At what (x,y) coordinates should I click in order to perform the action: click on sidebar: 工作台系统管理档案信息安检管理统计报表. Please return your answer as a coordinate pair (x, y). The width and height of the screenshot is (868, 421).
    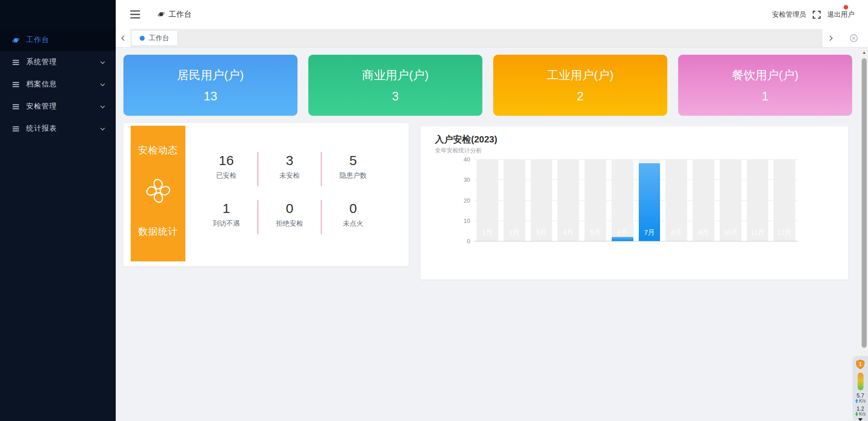
    Looking at the image, I should click on (58, 211).